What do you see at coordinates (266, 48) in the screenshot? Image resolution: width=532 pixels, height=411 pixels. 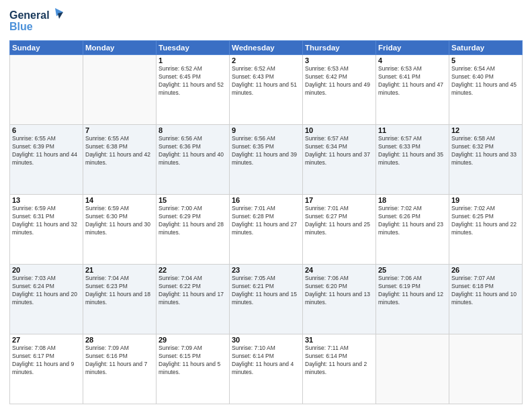 I see `calendar-header-row: SundayMondayTuesdayWednesdayThursdayFrid…` at bounding box center [266, 48].